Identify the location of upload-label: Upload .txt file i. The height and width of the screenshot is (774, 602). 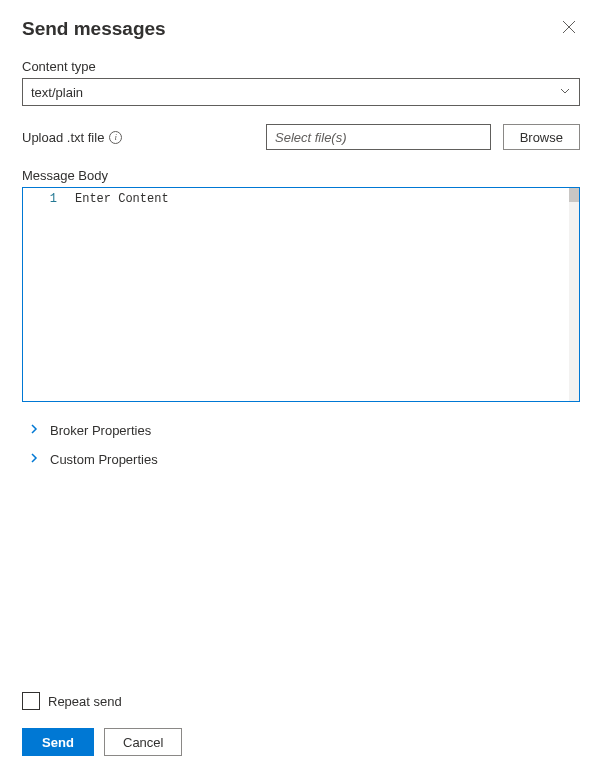
(138, 138).